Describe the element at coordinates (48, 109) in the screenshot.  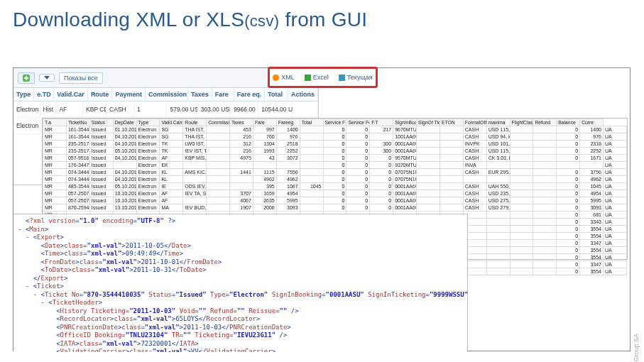
I see `gui-cell: Hist` at that location.